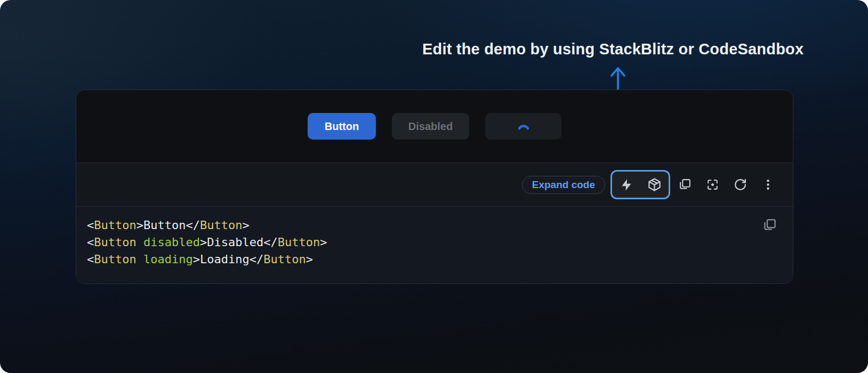 The width and height of the screenshot is (868, 373). I want to click on stackblitz-button, so click(626, 185).